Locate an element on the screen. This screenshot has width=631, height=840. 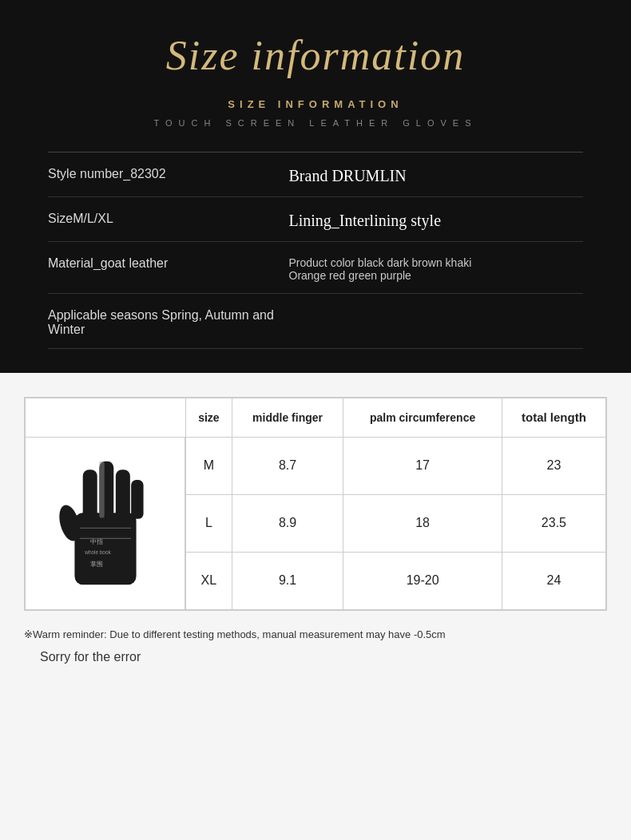
palm-circ-L: 18 is located at coordinates (423, 523).